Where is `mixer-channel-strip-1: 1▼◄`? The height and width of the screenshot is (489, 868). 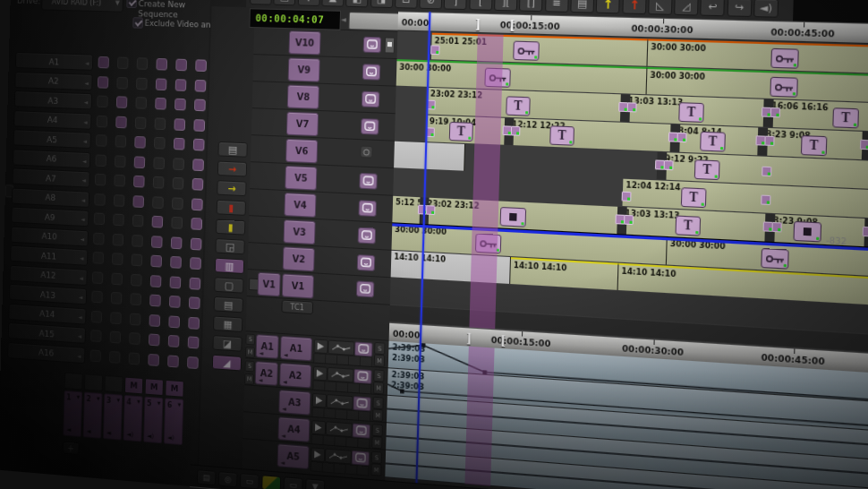 mixer-channel-strip-1: 1▼◄ is located at coordinates (72, 414).